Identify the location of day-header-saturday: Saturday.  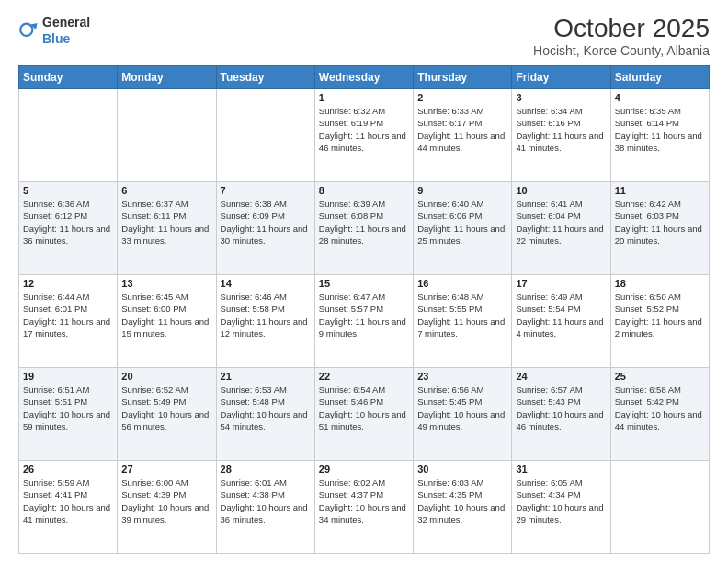
(660, 77).